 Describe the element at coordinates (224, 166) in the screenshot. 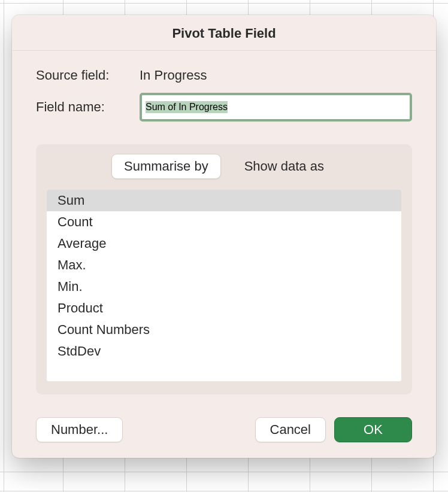

I see `tab-strip: Summarise by Show data as` at that location.